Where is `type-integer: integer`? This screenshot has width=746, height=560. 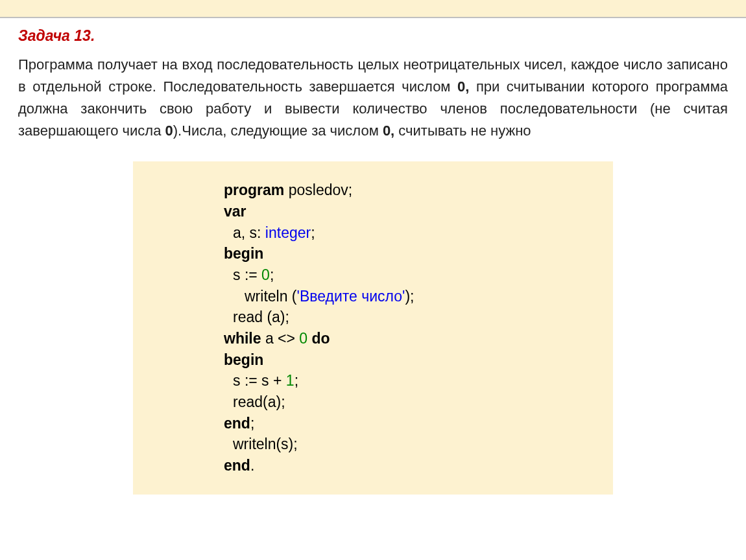 type-integer: integer is located at coordinates (288, 233).